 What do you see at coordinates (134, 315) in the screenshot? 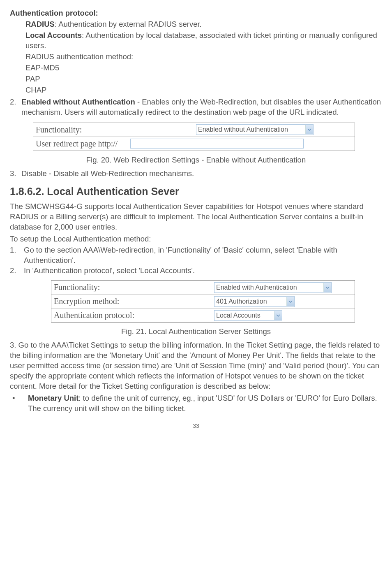
I see `fig21-authproto-label: Authentication protocol:` at bounding box center [134, 315].